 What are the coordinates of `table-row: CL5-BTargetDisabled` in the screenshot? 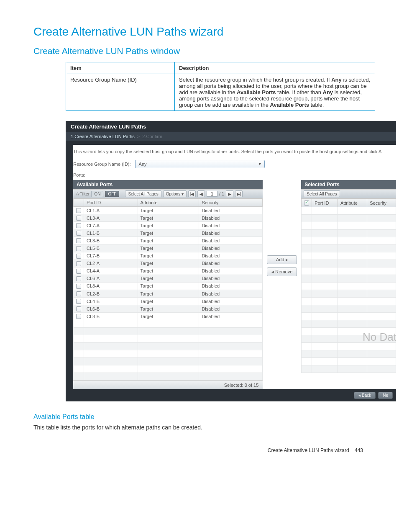 It's located at (168, 248).